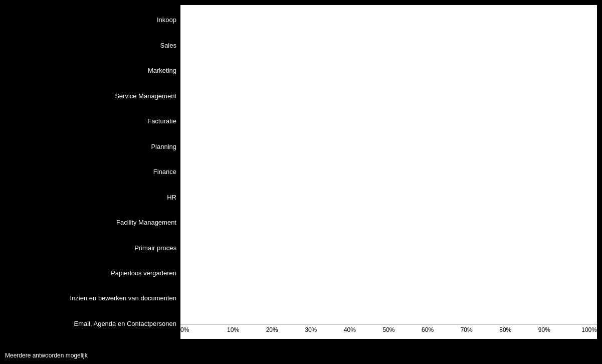 The height and width of the screenshot is (364, 602). Describe the element at coordinates (311, 333) in the screenshot. I see `x-label-30: 30%` at that location.